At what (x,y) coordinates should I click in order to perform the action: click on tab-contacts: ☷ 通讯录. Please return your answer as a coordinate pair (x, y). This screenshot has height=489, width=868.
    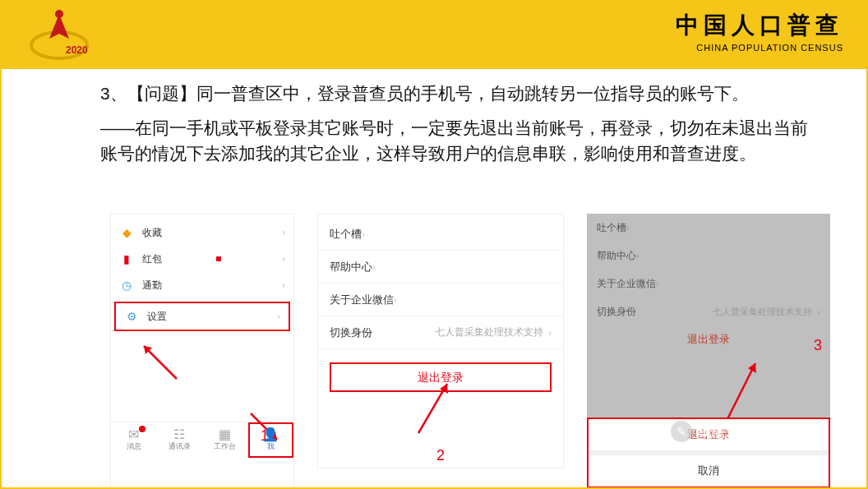
    Looking at the image, I should click on (180, 441).